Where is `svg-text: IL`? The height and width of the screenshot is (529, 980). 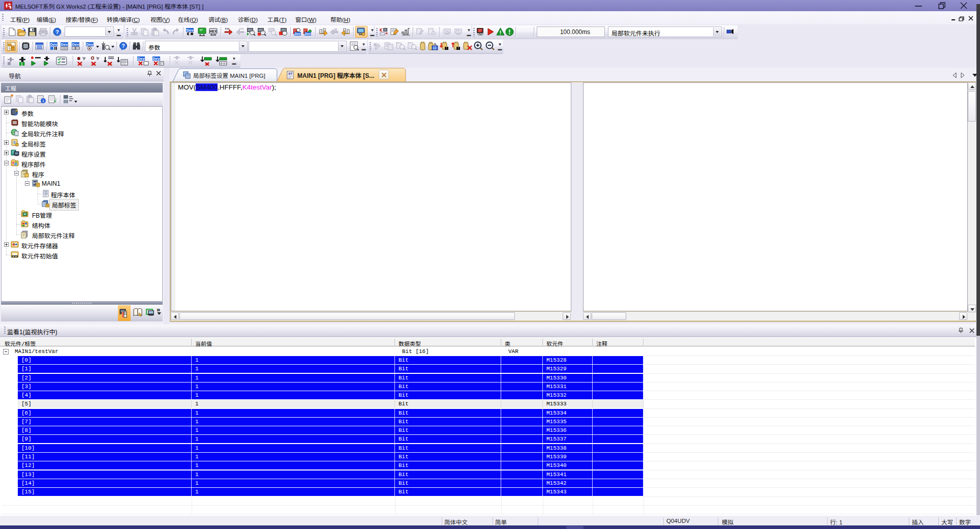
svg-text: IL is located at coordinates (436, 44).